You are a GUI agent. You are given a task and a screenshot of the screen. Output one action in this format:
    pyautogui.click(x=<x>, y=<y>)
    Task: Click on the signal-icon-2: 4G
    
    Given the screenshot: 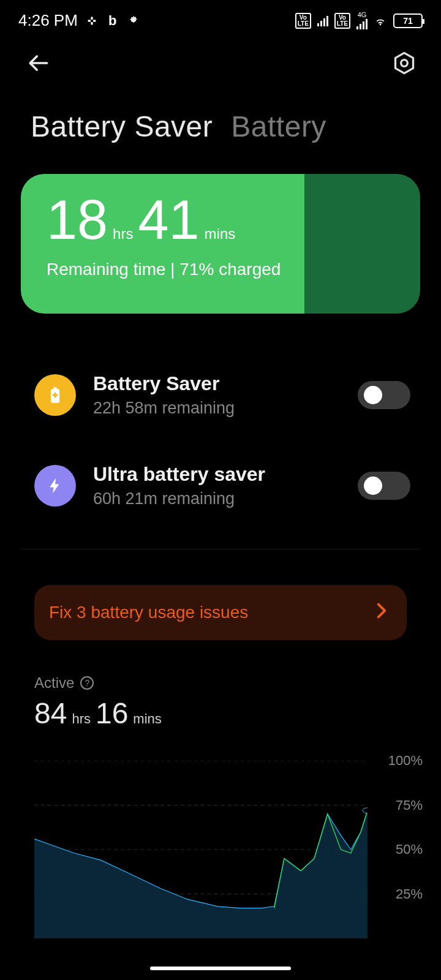 What is the action you would take?
    pyautogui.click(x=362, y=21)
    